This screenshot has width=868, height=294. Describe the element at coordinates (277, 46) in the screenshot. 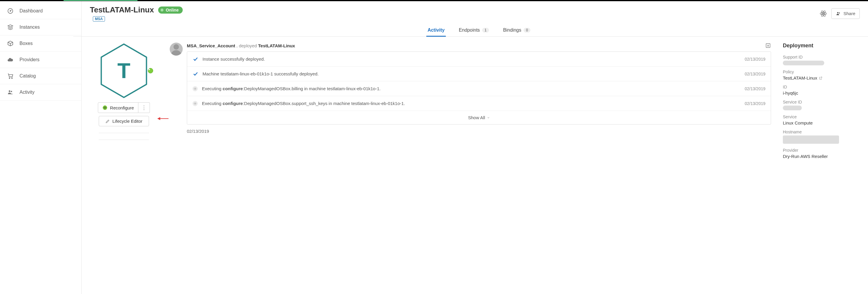

I see `feed-target: TestLATAM-Linux` at that location.